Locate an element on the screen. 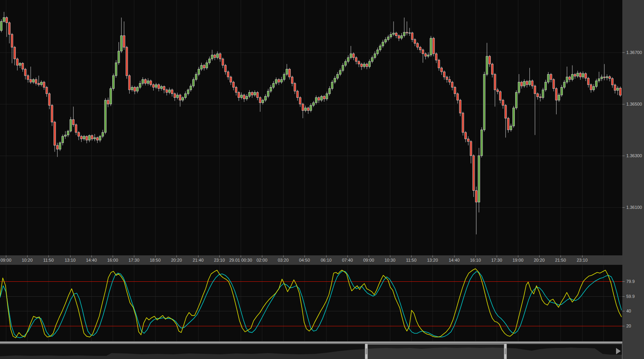 The image size is (644, 359). osc-axis-label: 40 is located at coordinates (629, 311).